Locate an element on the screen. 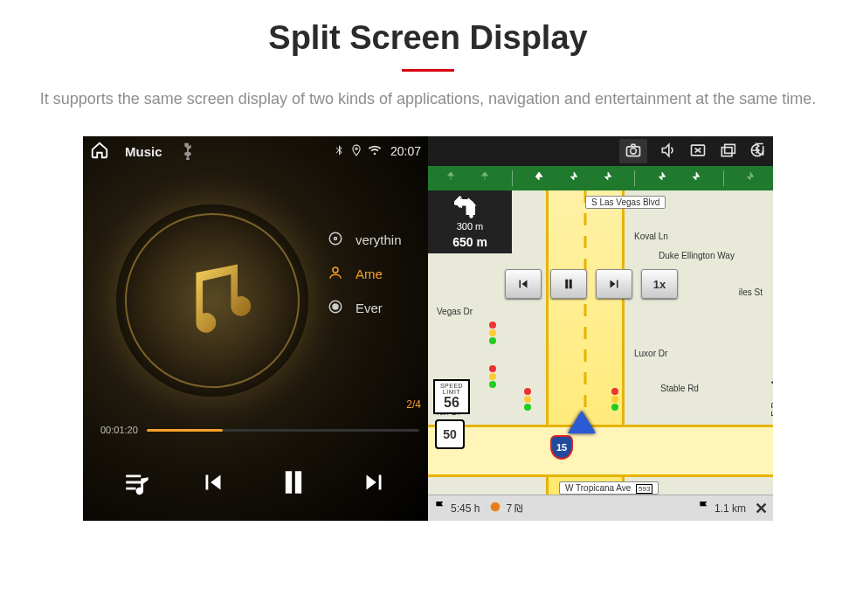 The height and width of the screenshot is (616, 856). track-prev-label: verythin is located at coordinates (379, 239).